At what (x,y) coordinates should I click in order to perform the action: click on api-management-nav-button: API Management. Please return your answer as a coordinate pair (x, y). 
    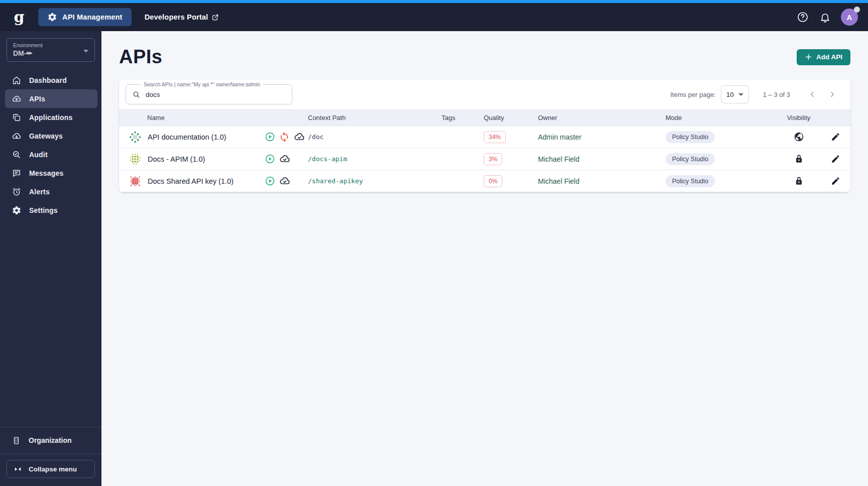
    Looking at the image, I should click on (85, 17).